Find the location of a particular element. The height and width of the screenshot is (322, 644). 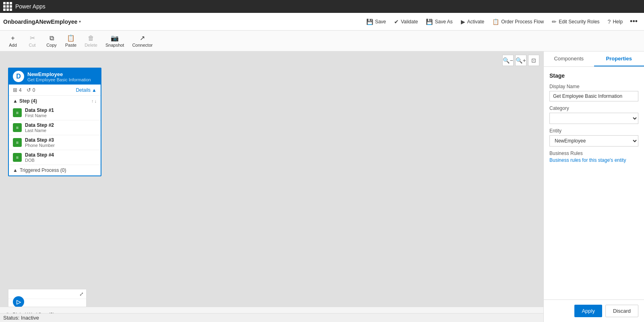

activate-label: Activate is located at coordinates (476, 22).